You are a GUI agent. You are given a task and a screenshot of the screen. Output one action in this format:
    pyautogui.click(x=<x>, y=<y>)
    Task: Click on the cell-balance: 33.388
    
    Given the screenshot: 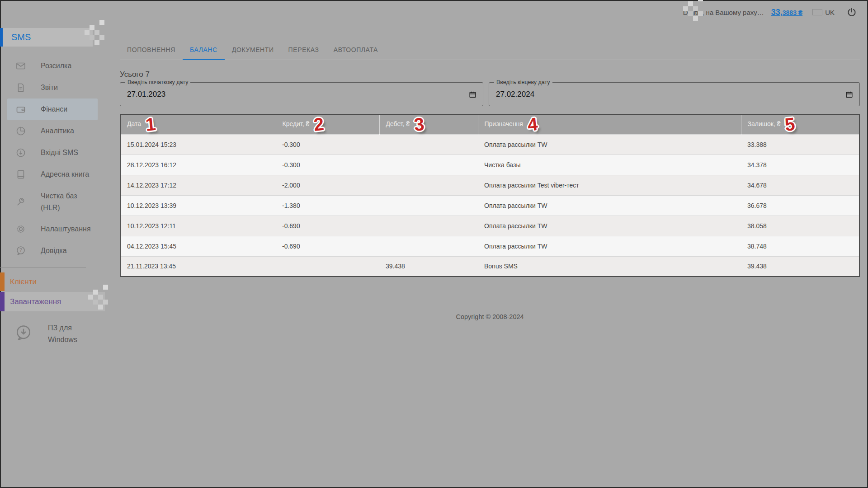 What is the action you would take?
    pyautogui.click(x=800, y=145)
    